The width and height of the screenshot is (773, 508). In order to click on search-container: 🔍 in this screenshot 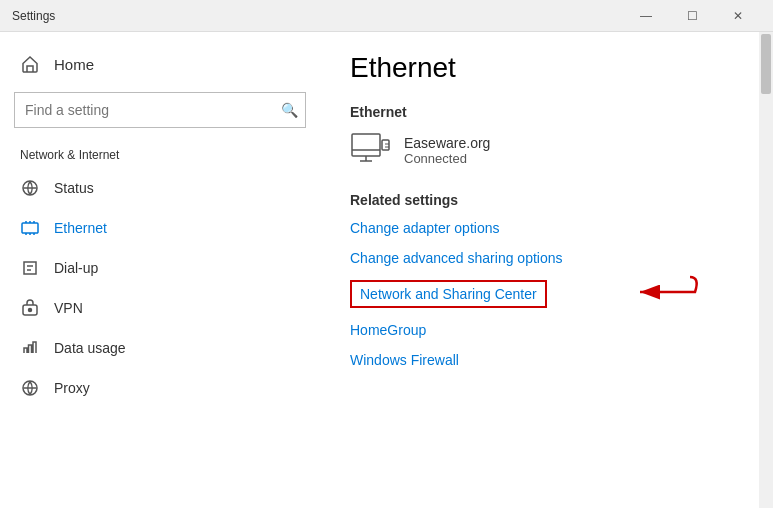, I will do `click(160, 110)`.